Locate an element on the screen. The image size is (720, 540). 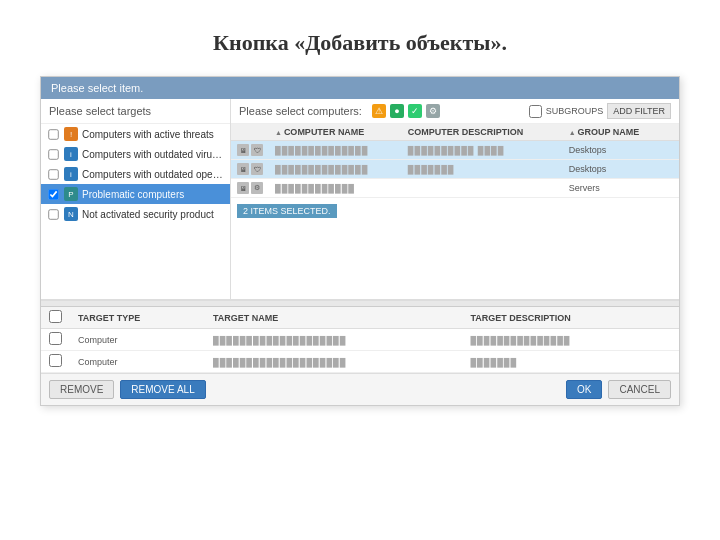
sort-icon: ▲ is located at coordinates (280, 132).